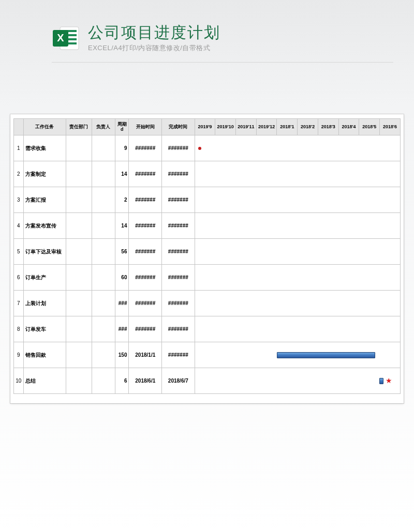 This screenshot has height=532, width=414. What do you see at coordinates (19, 252) in the screenshot?
I see `row-index: 5` at bounding box center [19, 252].